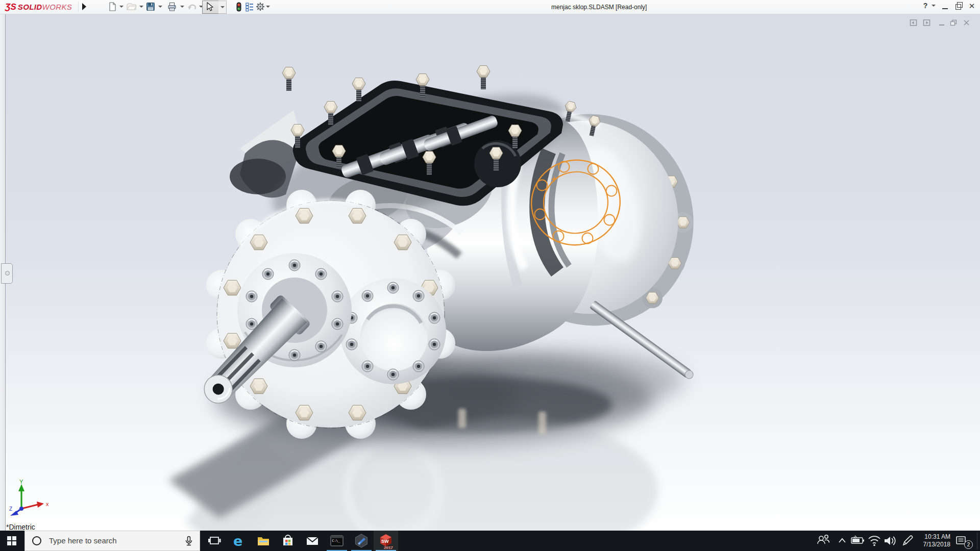 This screenshot has height=551, width=980. What do you see at coordinates (925, 7) in the screenshot?
I see `help-button: ?` at bounding box center [925, 7].